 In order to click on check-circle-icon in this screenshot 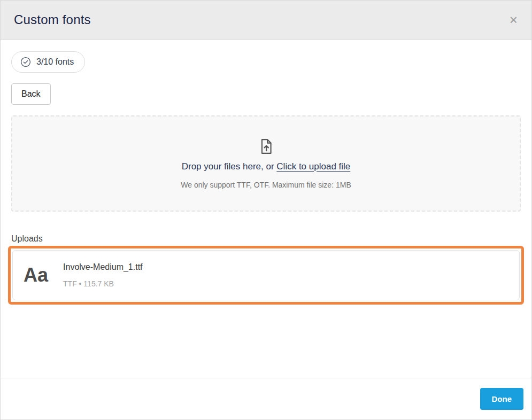, I will do `click(26, 62)`.